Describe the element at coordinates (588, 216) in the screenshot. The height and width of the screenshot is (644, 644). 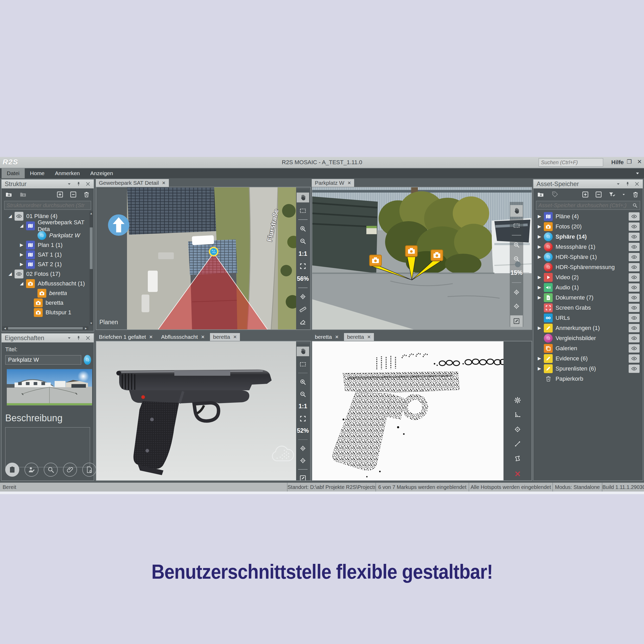
I see `asset-item: ▶Pläne (4)` at that location.